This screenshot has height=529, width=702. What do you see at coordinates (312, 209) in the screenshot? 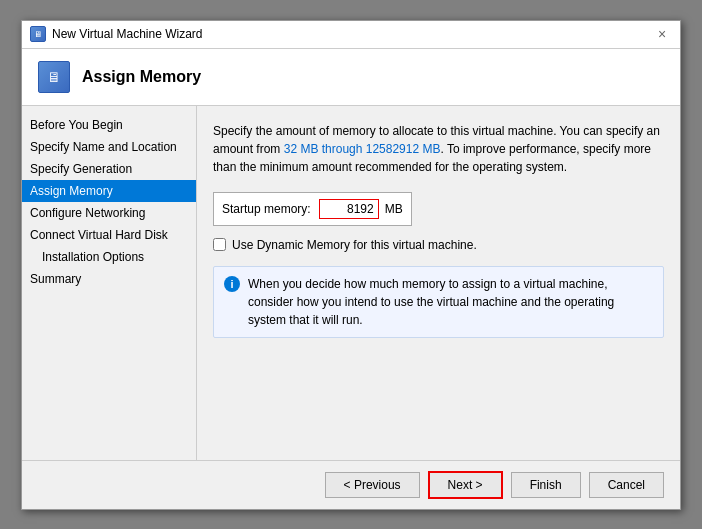
I see `memory-row: Startup memory: MB` at bounding box center [312, 209].